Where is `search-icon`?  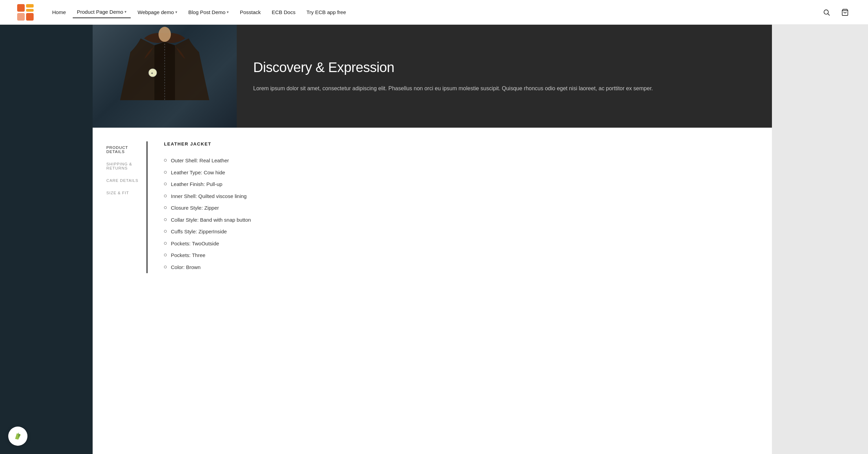
search-icon is located at coordinates (826, 12).